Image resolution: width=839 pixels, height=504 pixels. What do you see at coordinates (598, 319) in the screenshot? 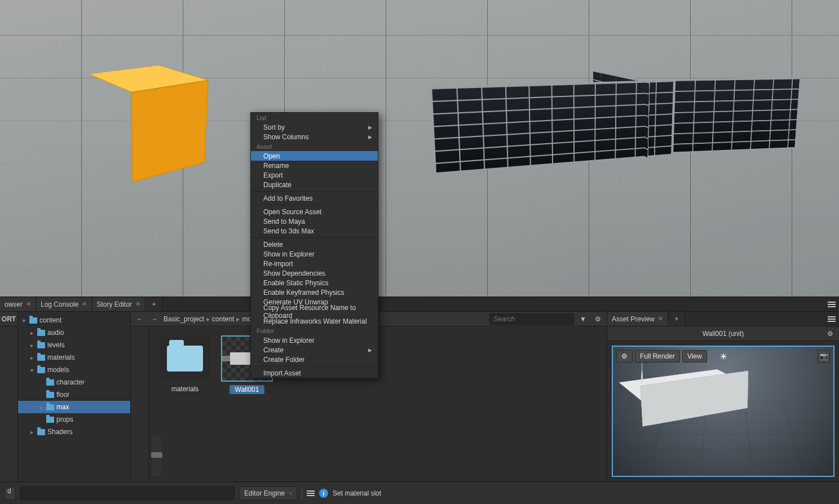
I see `settings-icon: ⚙` at bounding box center [598, 319].